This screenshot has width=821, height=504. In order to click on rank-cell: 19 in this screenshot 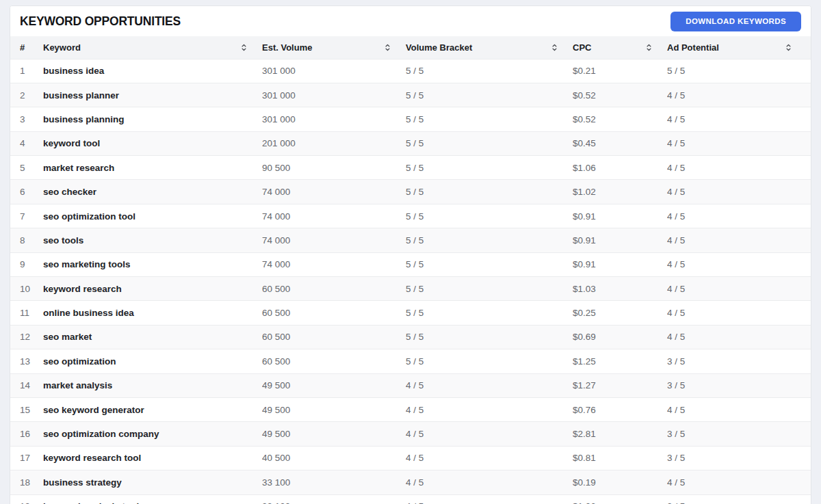, I will do `click(27, 499)`.